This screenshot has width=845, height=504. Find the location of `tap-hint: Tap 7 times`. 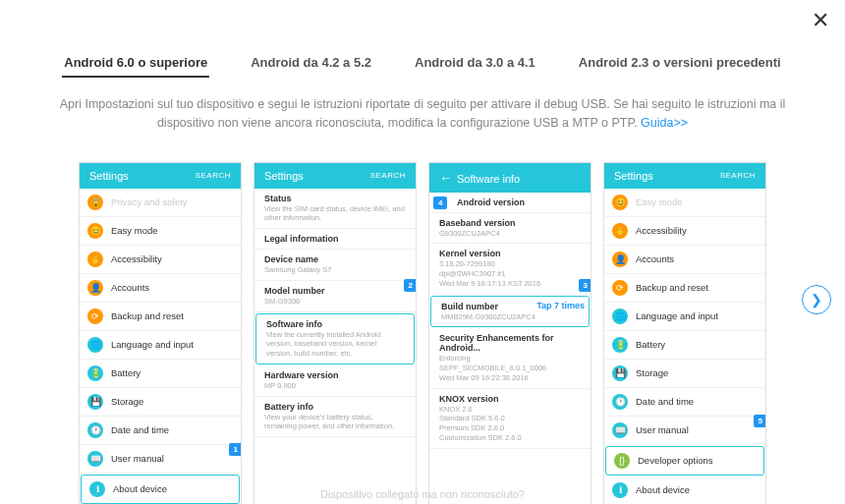

tap-hint: Tap 7 times is located at coordinates (560, 306).